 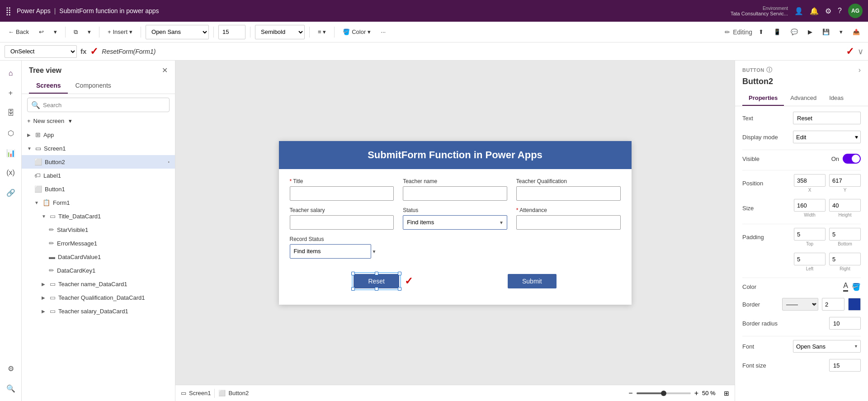 What do you see at coordinates (861, 52) in the screenshot?
I see `formula-expand: ∨` at bounding box center [861, 52].